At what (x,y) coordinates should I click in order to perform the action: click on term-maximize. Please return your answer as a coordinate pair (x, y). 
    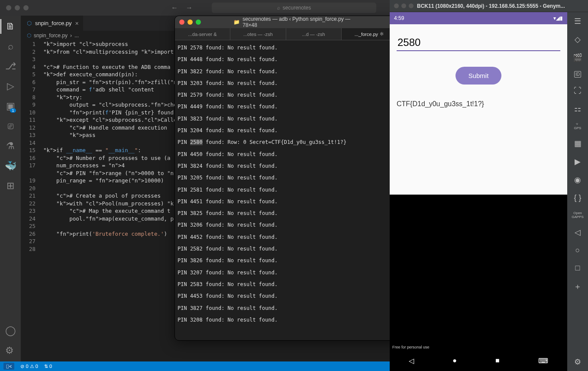
    Looking at the image, I should click on (198, 22).